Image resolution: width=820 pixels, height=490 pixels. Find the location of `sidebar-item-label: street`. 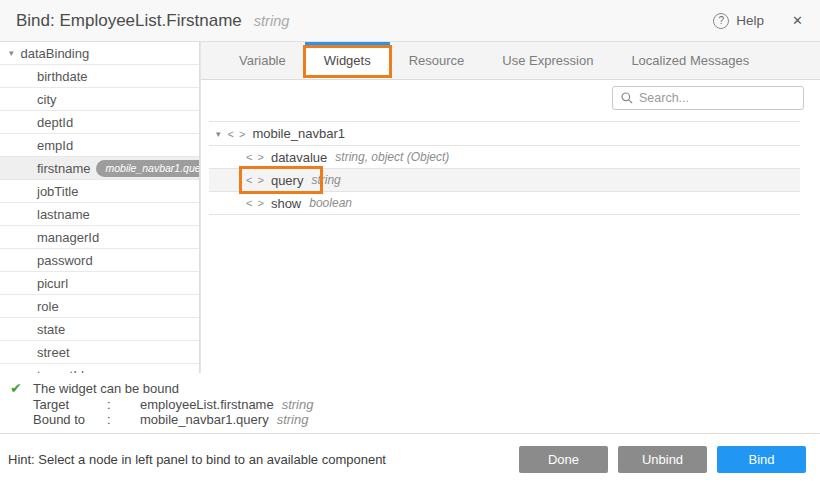

sidebar-item-label: street is located at coordinates (54, 352).